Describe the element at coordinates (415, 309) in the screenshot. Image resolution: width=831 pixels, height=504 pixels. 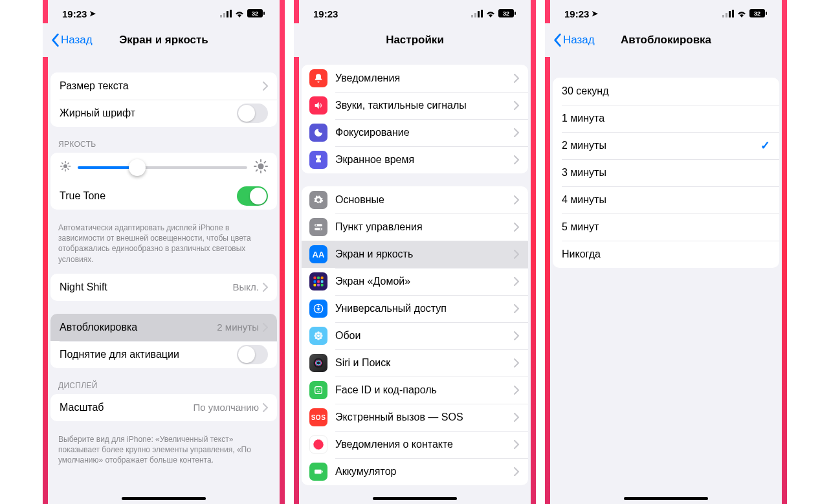
I see `settings-row: Универсальный доступ` at that location.